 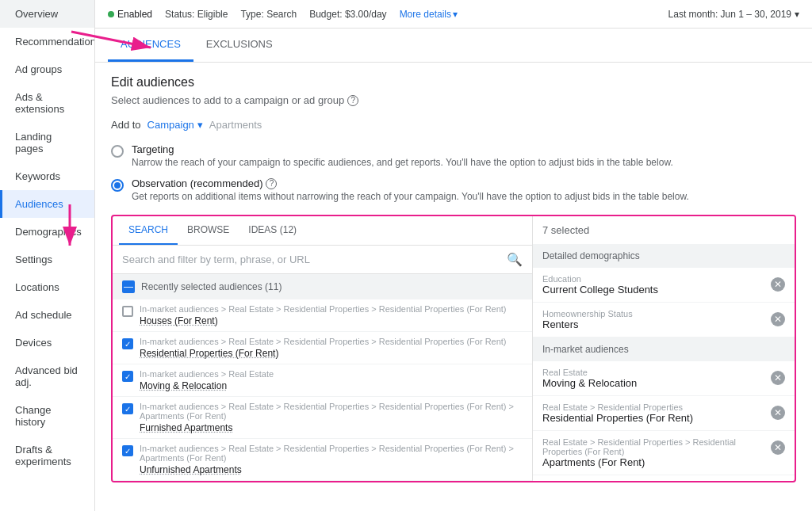 I want to click on observation-text: Observation (recommended) ? Get reports …, so click(x=411, y=190).